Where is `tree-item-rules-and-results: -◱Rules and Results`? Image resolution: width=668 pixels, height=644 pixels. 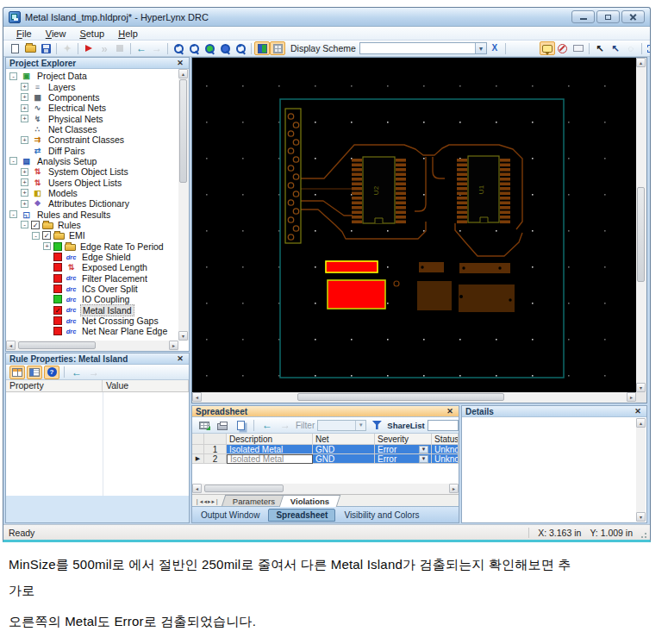 tree-item-rules-and-results: -◱Rules and Results is located at coordinates (93, 214).